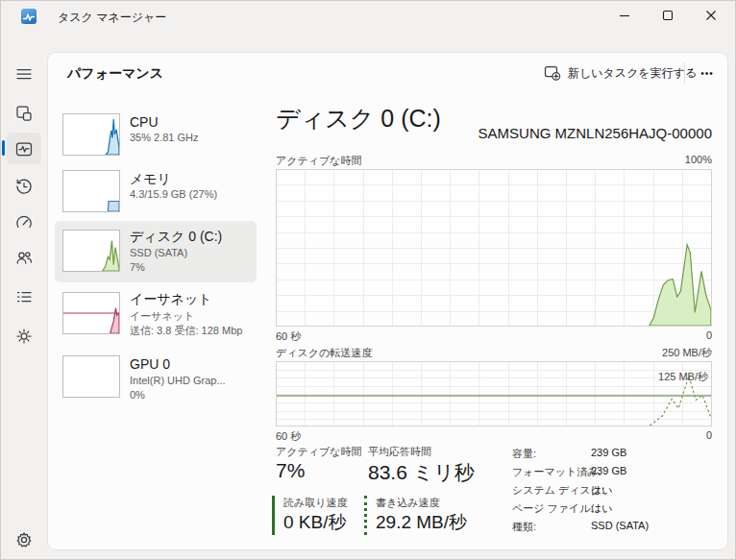 This screenshot has width=736, height=560. I want to click on navigation-rail, so click(24, 280).